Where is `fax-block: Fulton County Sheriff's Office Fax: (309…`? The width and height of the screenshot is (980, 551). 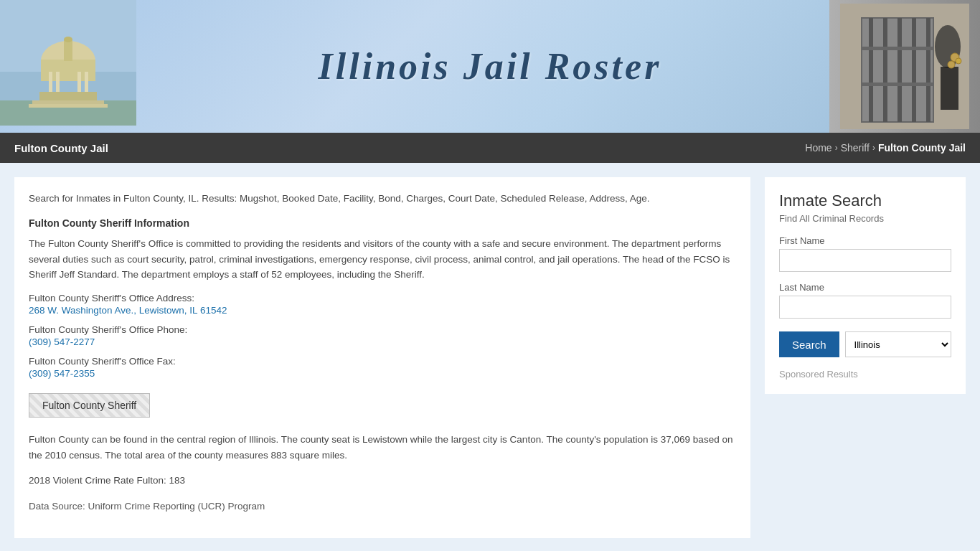
fax-block: Fulton County Sheriff's Office Fax: (309… is located at coordinates (382, 367).